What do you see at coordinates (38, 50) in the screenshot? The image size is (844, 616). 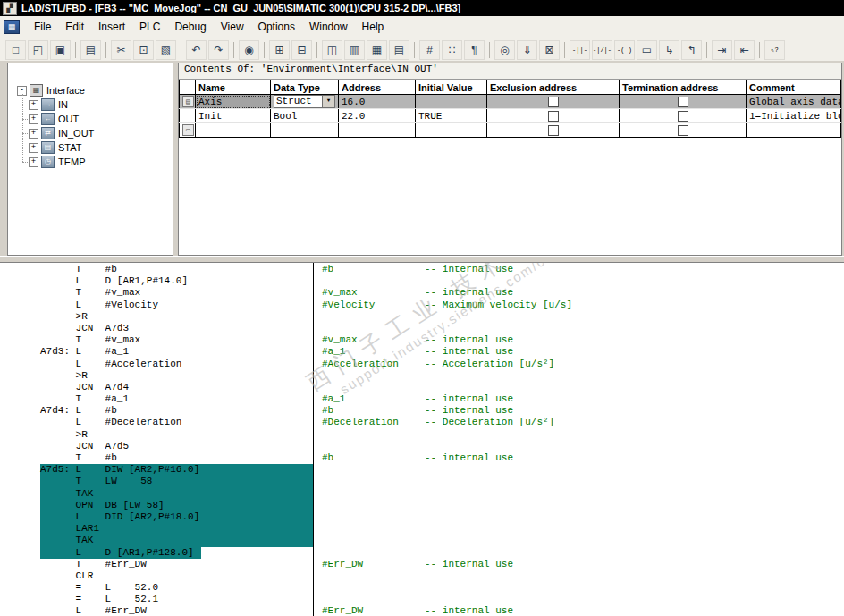 I see `open-icon: ◰` at bounding box center [38, 50].